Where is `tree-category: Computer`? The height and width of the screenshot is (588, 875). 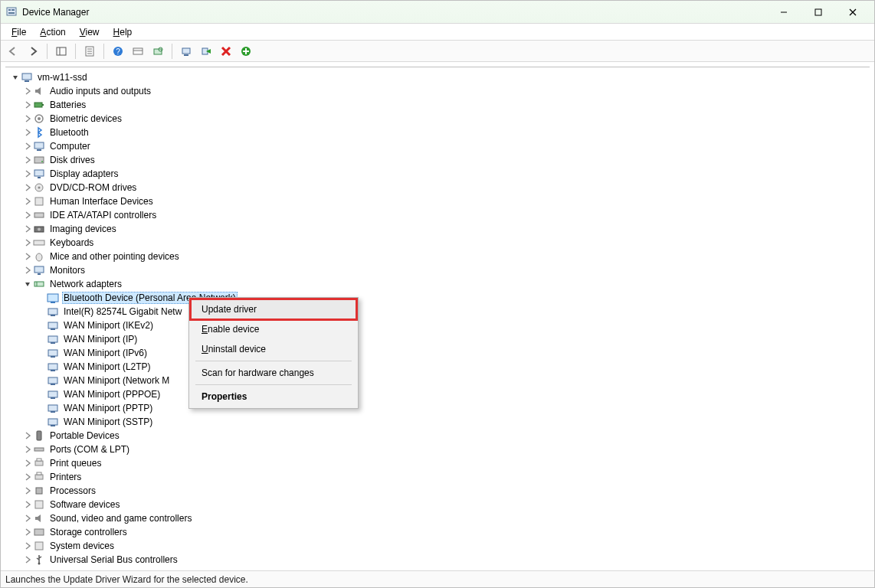
tree-category: Computer is located at coordinates (440, 146).